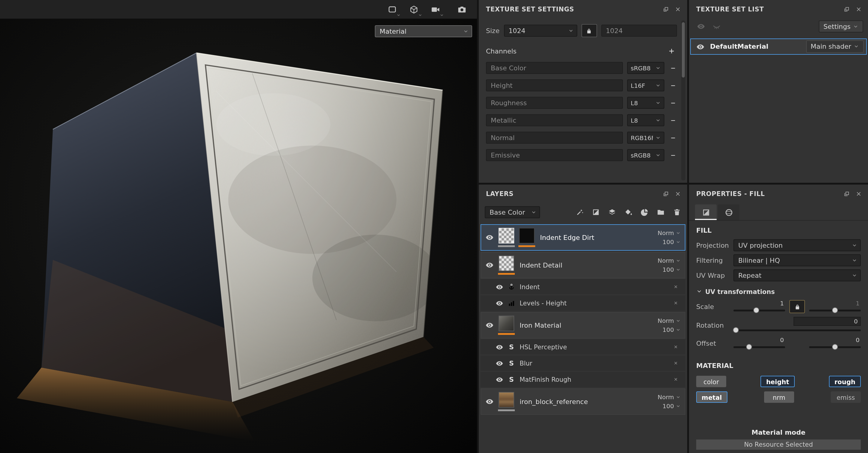 Image resolution: width=868 pixels, height=453 pixels. I want to click on texture-set-row-defaultmaterial: DefaultMaterial Main shader, so click(778, 47).